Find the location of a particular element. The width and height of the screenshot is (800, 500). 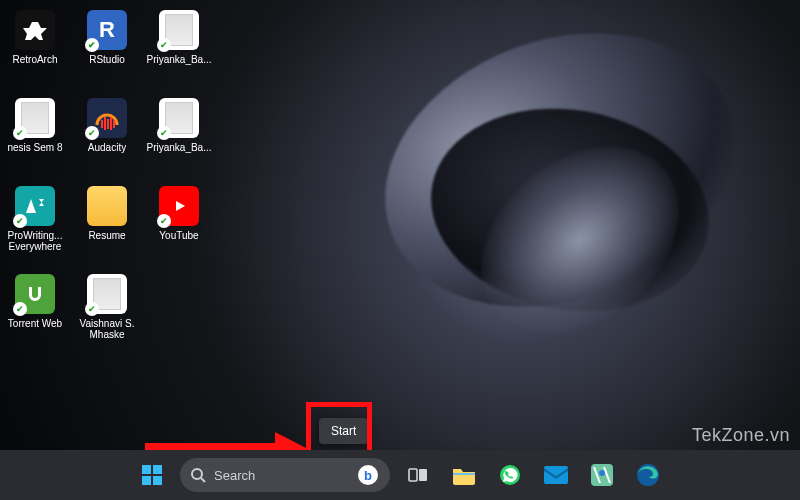

icon-label: RStudio is located at coordinates (107, 60).